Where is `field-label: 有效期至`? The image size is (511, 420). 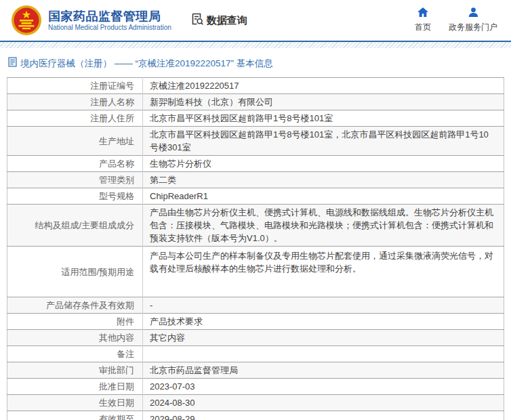 field-label: 有效期至 is located at coordinates (75, 416).